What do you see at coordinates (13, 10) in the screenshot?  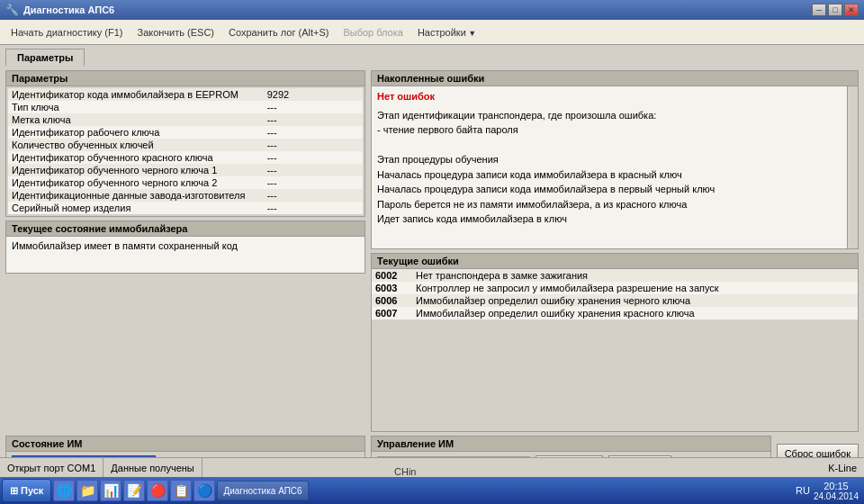 I see `app-icon: 🔧` at bounding box center [13, 10].